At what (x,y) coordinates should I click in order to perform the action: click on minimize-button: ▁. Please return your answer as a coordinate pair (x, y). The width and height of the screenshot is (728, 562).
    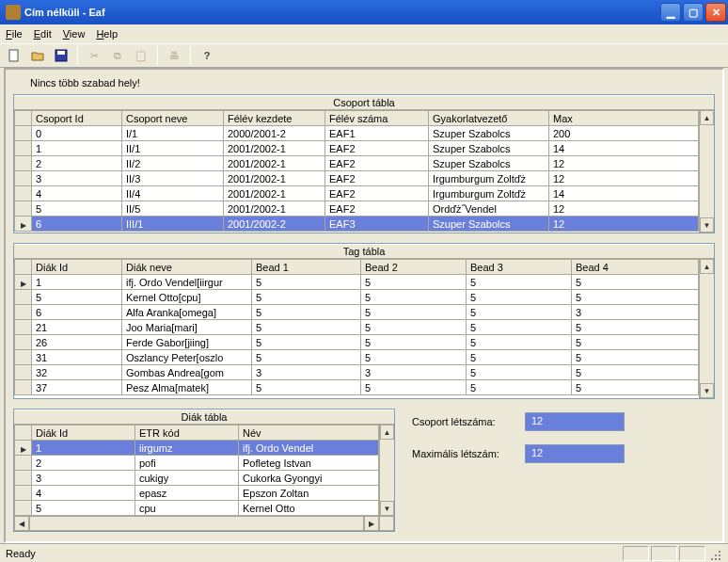
    Looking at the image, I should click on (671, 12).